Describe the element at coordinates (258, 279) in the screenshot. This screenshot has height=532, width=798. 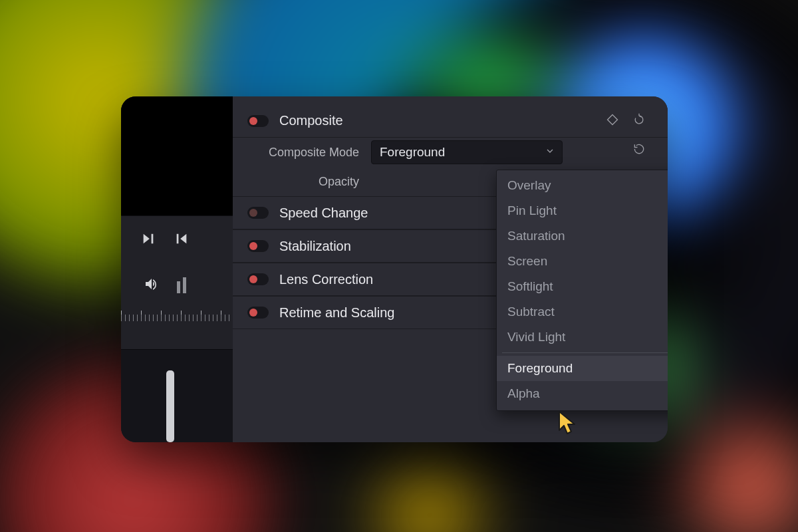
I see `lens-correction-toggle` at that location.